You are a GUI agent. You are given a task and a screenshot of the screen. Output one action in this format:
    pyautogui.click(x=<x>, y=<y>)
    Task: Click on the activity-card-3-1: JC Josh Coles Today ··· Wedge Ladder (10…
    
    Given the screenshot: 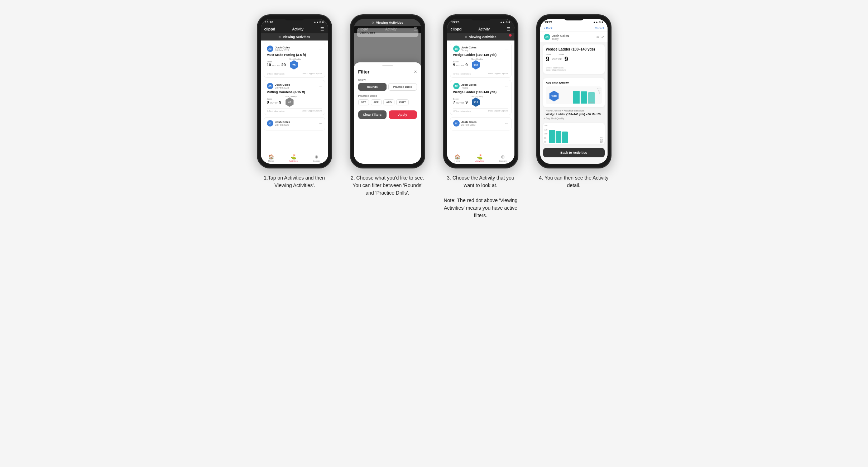 What is the action you would take?
    pyautogui.click(x=481, y=60)
    